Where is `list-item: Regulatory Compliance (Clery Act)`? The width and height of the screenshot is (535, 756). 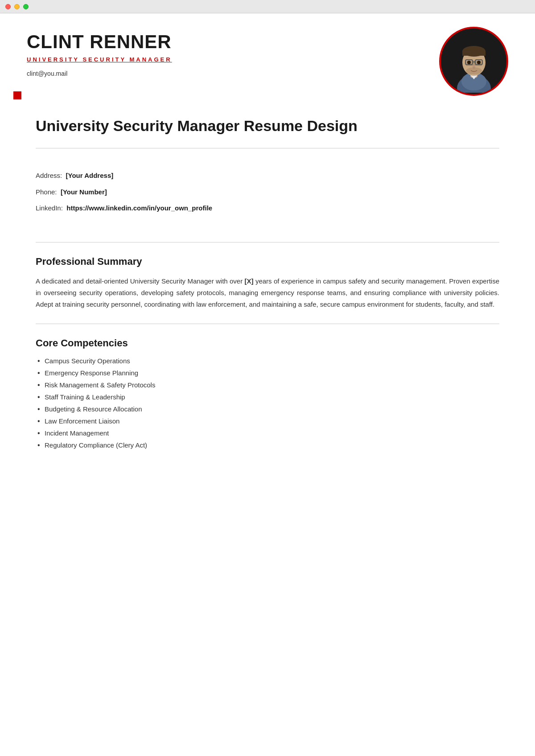
list-item: Regulatory Compliance (Clery Act) is located at coordinates (268, 445).